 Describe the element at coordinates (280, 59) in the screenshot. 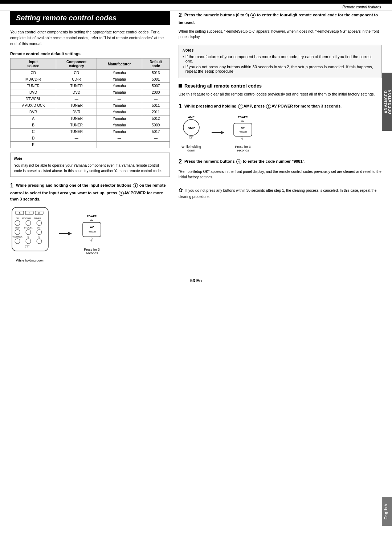

I see `note-item: •If the manufacturer of your component h…` at that location.